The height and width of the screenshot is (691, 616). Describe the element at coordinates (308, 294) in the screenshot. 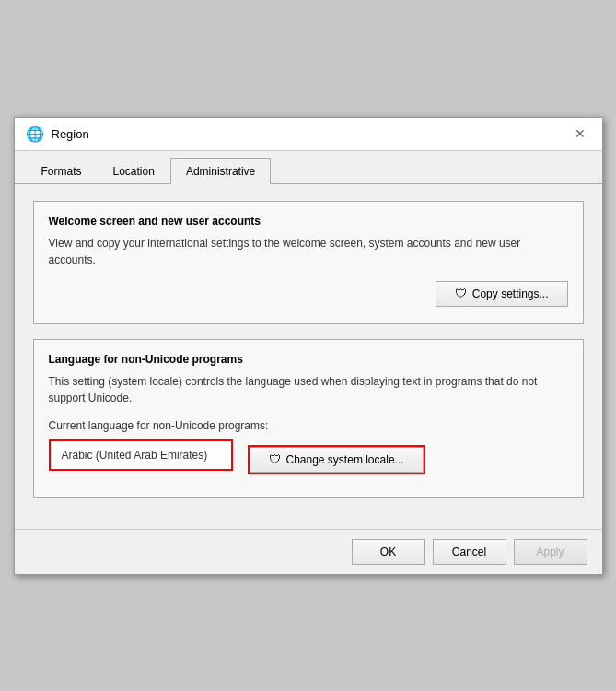

I see `welcome-section-actions: 🛡 Copy settings...` at that location.